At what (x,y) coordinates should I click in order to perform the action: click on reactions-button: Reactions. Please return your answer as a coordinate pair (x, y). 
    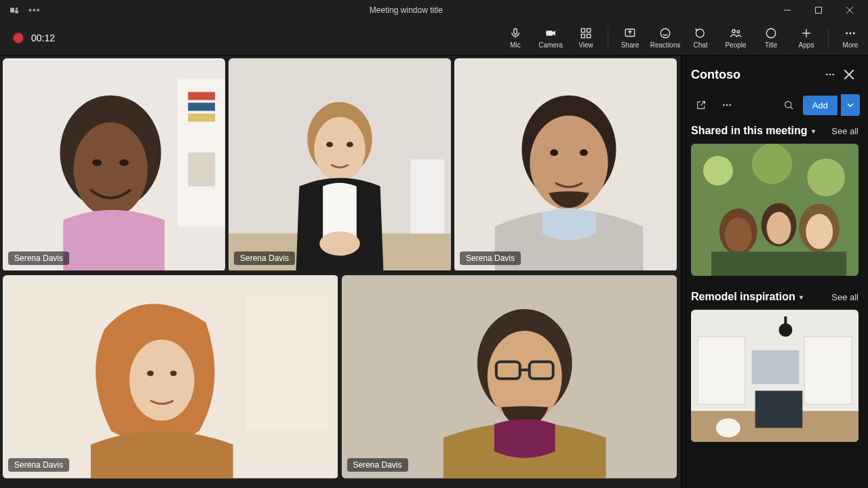
    Looking at the image, I should click on (665, 38).